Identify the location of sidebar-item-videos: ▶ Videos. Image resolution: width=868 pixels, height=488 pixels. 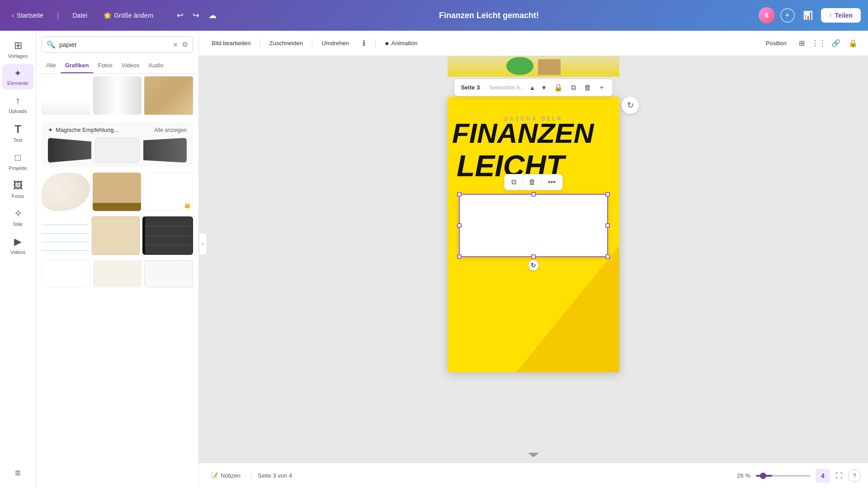
(18, 245).